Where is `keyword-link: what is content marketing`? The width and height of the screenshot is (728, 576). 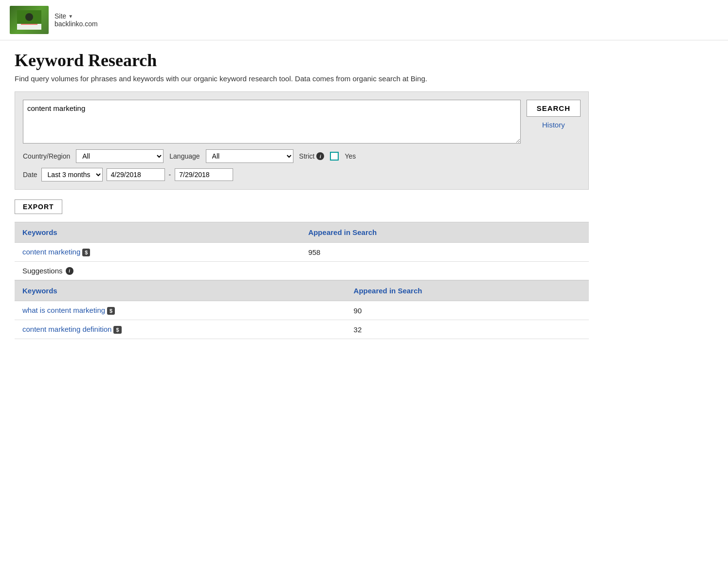
keyword-link: what is content marketing is located at coordinates (64, 310).